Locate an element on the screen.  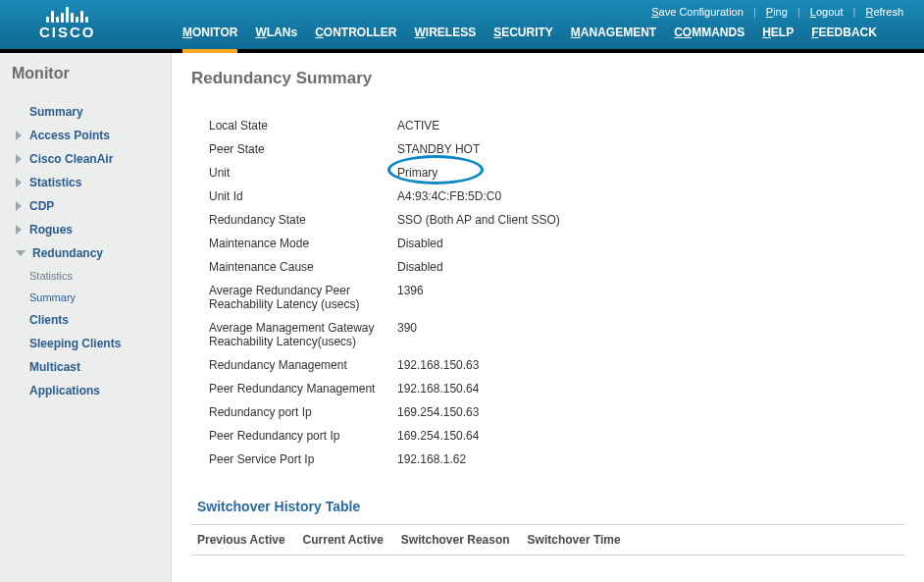
field-label: Peer Redundancy port Ip is located at coordinates (294, 436).